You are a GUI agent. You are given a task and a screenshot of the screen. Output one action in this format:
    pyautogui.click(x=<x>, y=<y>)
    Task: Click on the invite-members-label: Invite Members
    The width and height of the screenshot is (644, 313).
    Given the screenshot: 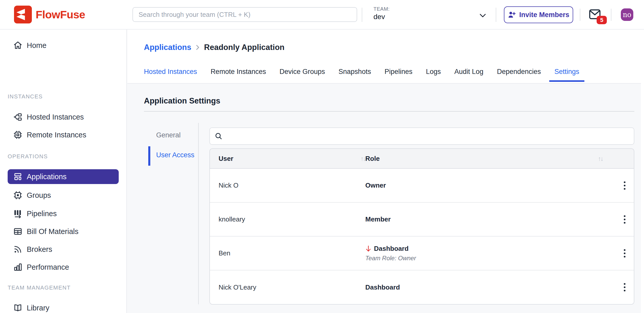 What is the action you would take?
    pyautogui.click(x=544, y=15)
    